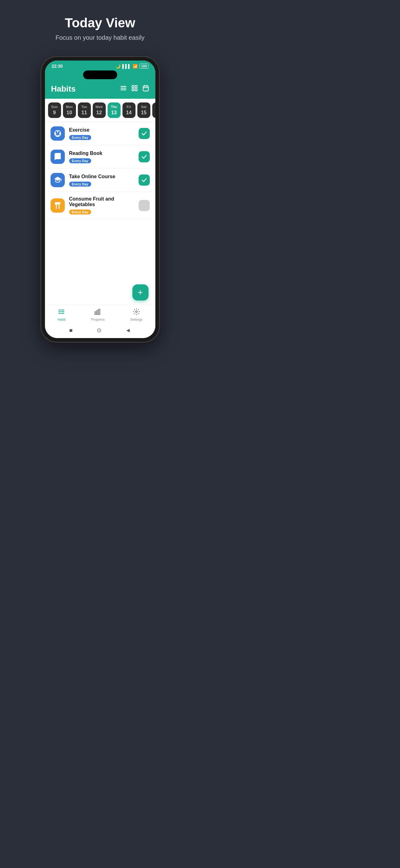  Describe the element at coordinates (63, 89) in the screenshot. I see `app-title: Habits` at that location.